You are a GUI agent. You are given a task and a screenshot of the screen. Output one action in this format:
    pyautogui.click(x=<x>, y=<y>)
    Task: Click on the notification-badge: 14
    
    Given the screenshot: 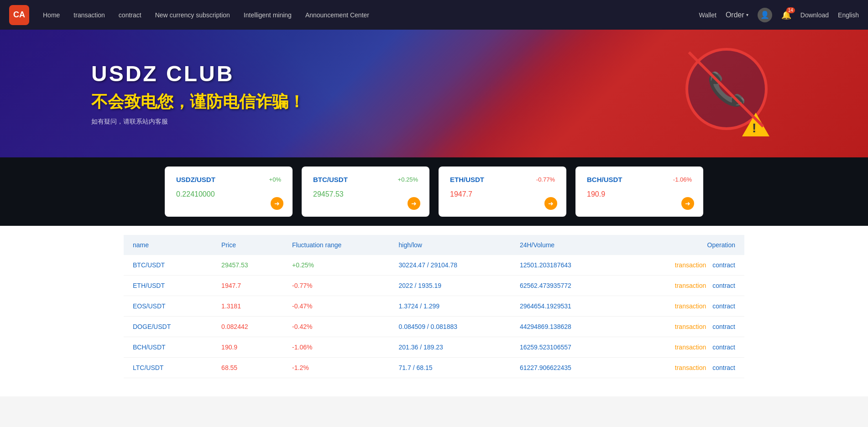 What is the action you would take?
    pyautogui.click(x=790, y=10)
    